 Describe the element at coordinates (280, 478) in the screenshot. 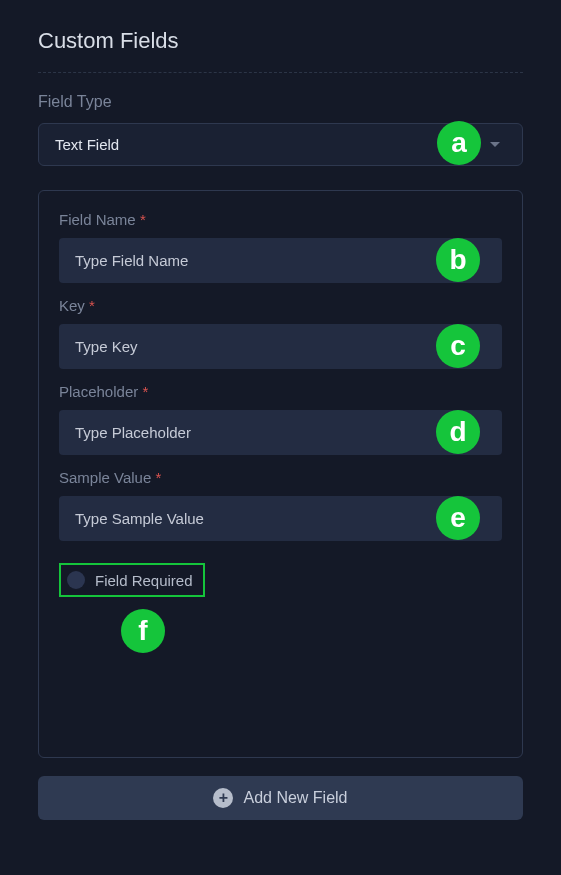

I see `sample-value-label: Sample Value *` at that location.